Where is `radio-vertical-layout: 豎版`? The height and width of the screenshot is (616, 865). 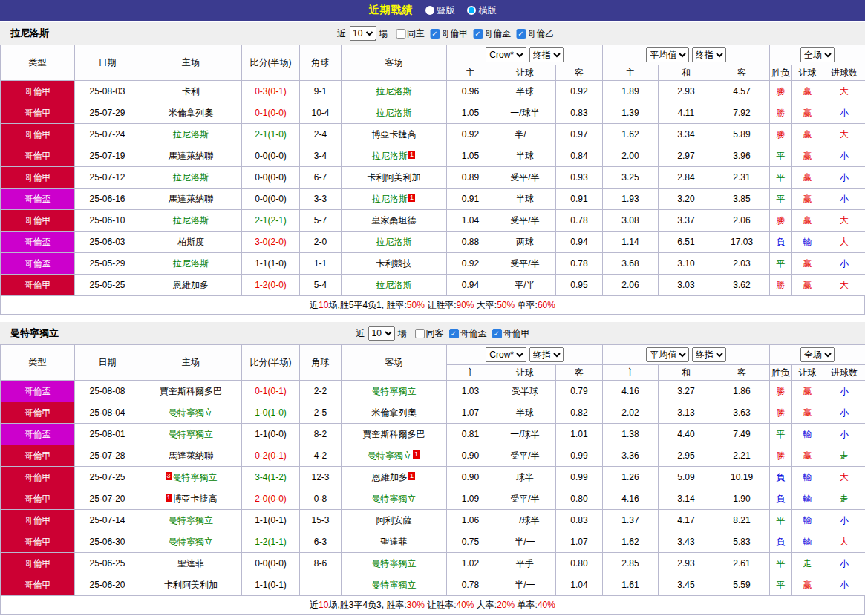
radio-vertical-layout: 豎版 is located at coordinates (440, 10).